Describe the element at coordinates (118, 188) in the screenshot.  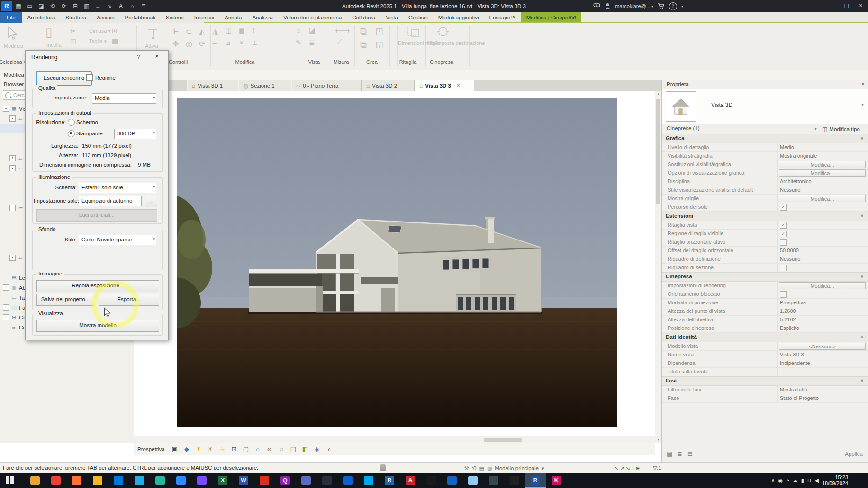
I see `scheme-dropdown: Esterni: solo sole▾` at that location.